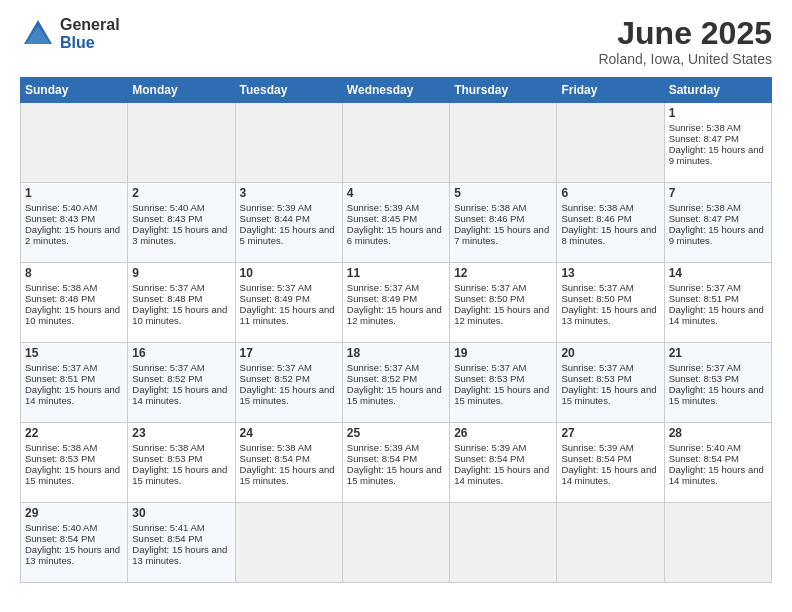  Describe the element at coordinates (74, 463) in the screenshot. I see `calendar-cell: 22Sunrise: 5:38 AMSunset: 8:53 PMDayligh…` at that location.